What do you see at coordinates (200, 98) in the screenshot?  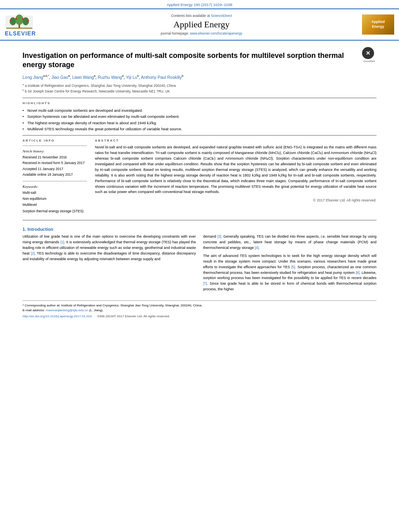 I see `divider-after-affiliations` at bounding box center [200, 98].